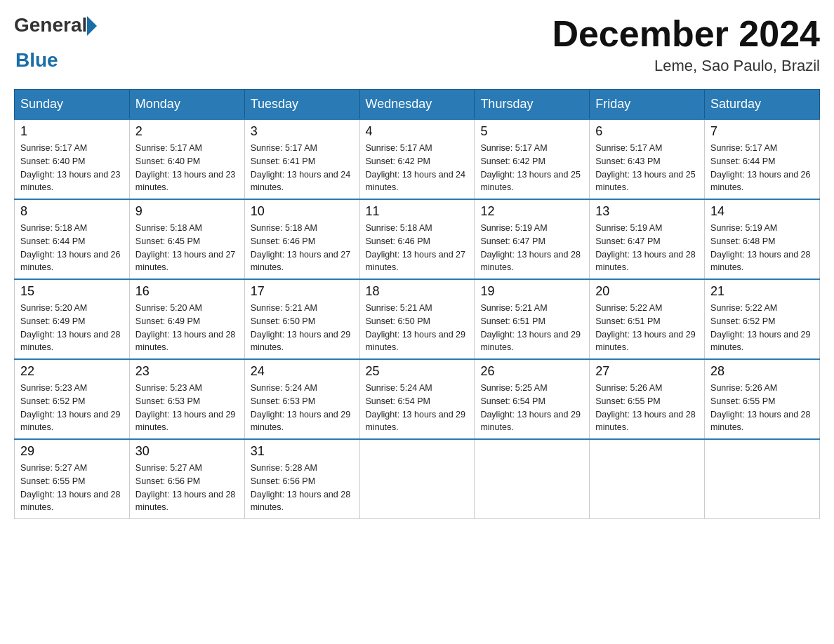  What do you see at coordinates (72, 132) in the screenshot?
I see `day-number: 1` at bounding box center [72, 132].